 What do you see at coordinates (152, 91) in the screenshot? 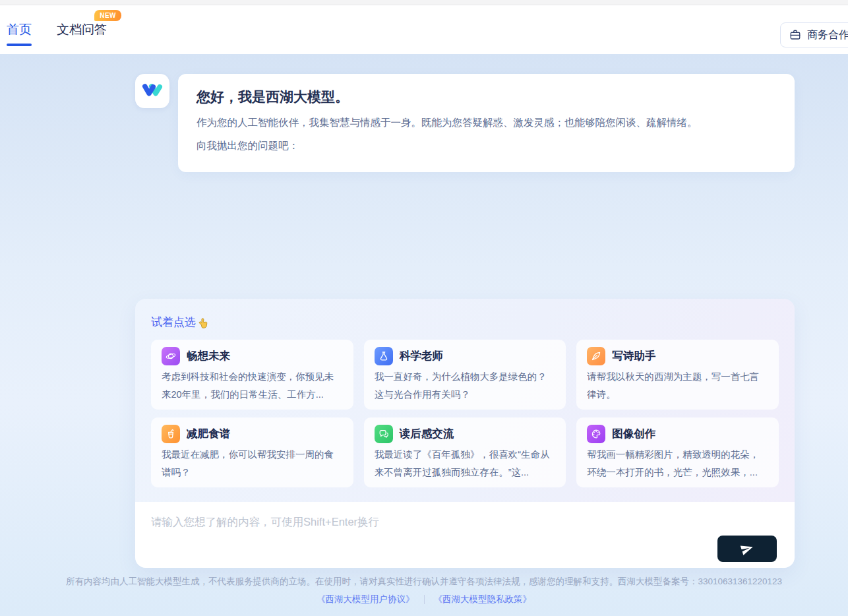
I see `westlake-logo` at bounding box center [152, 91].